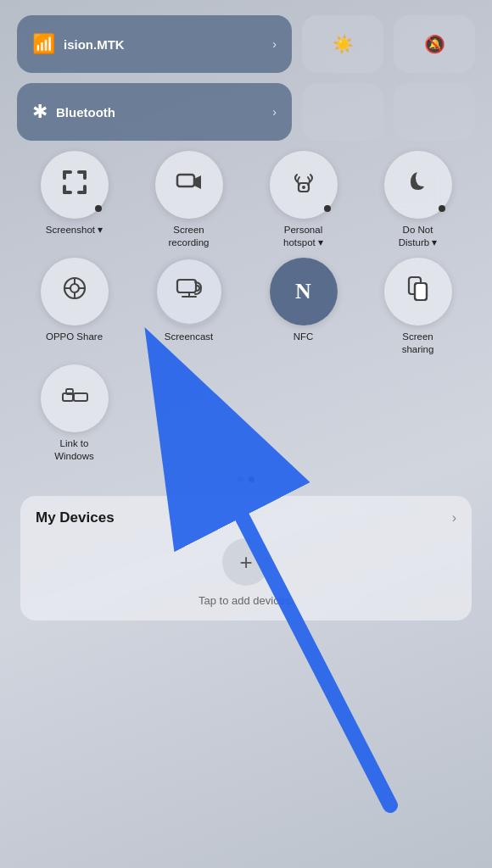  I want to click on screencast-label: Screencast, so click(189, 337).